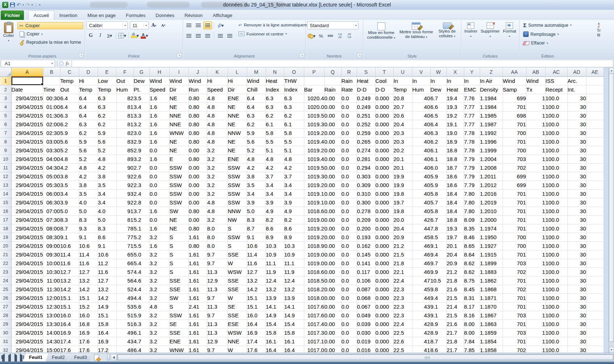  I want to click on percent-style-button: %, so click(321, 36).